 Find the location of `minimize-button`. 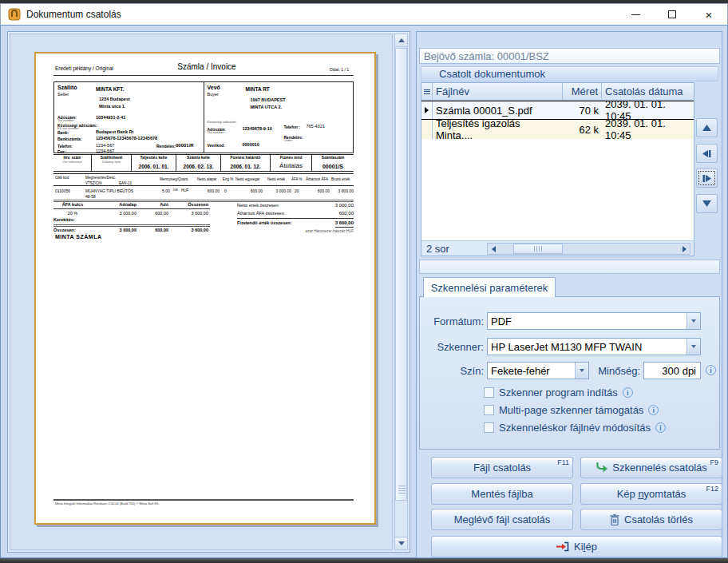

minimize-button is located at coordinates (635, 14).